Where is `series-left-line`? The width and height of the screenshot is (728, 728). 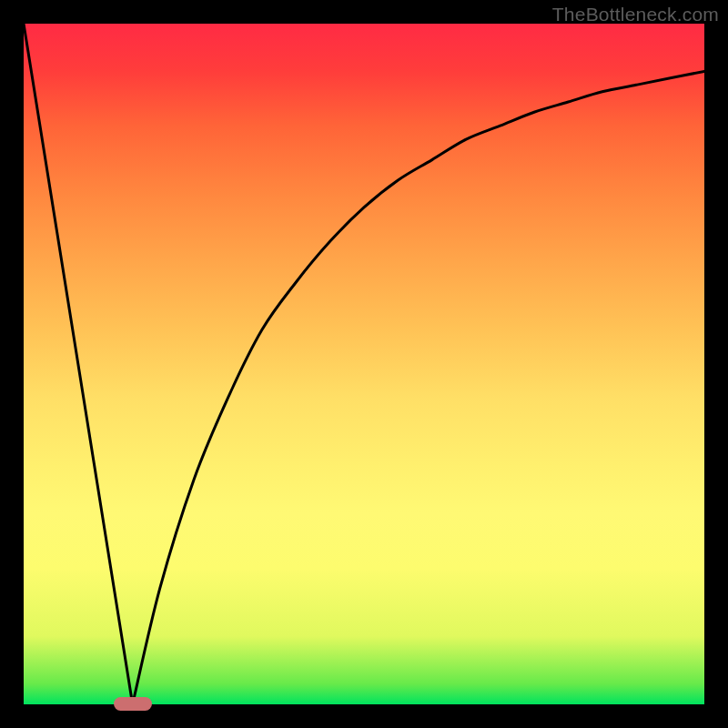
series-left-line is located at coordinates (78, 364).